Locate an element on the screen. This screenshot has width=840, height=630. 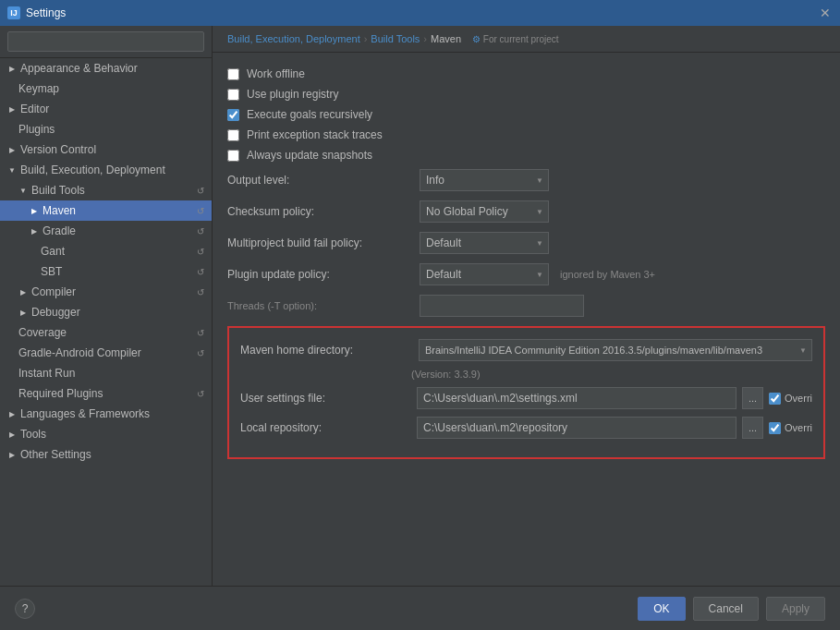
bottom-buttons: OK Cancel Apply is located at coordinates (732, 609).